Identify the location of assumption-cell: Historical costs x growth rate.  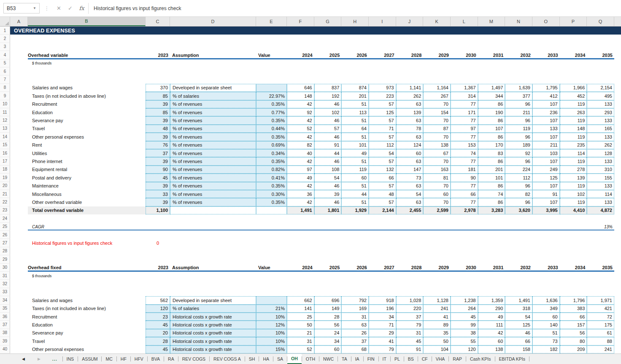
(213, 350).